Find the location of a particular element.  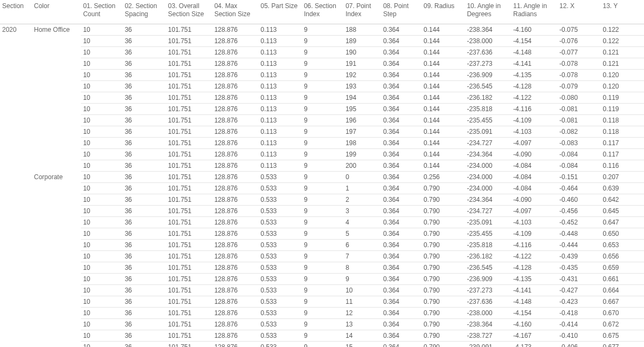

table-row: 1036101.751128.8760.533980.3640.790-236.… is located at coordinates (322, 268).